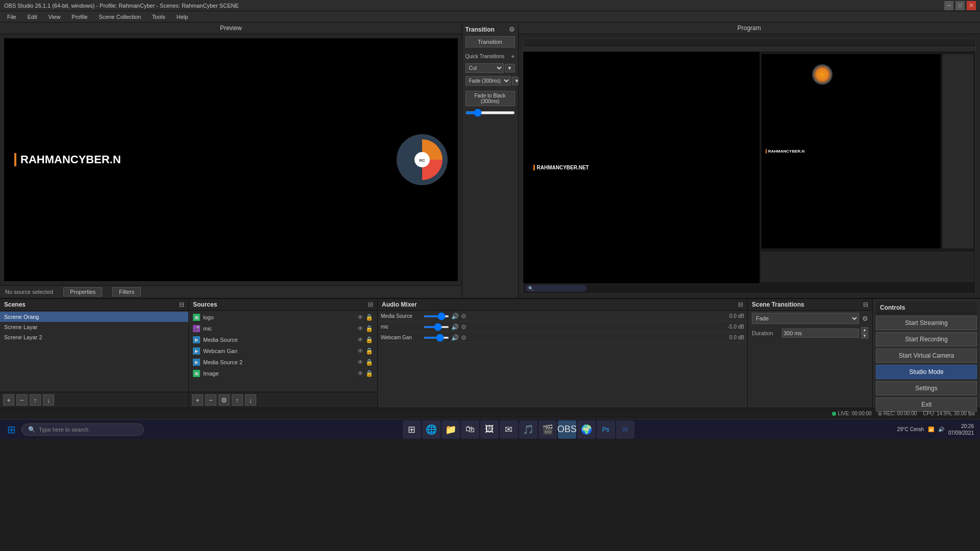 The width and height of the screenshot is (980, 551). What do you see at coordinates (224, 400) in the screenshot?
I see `source-gear-button: ⚙` at bounding box center [224, 400].